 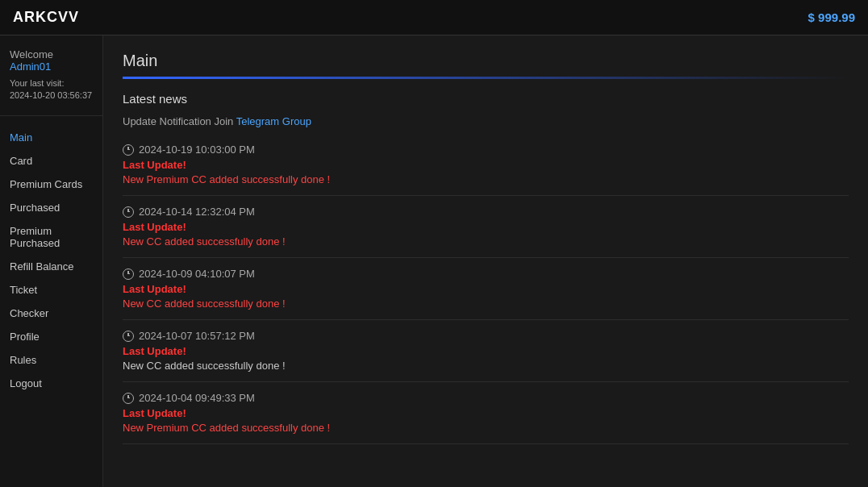 I want to click on news-datetime: 2024-10-04 09:49:33 PM, so click(x=486, y=398).